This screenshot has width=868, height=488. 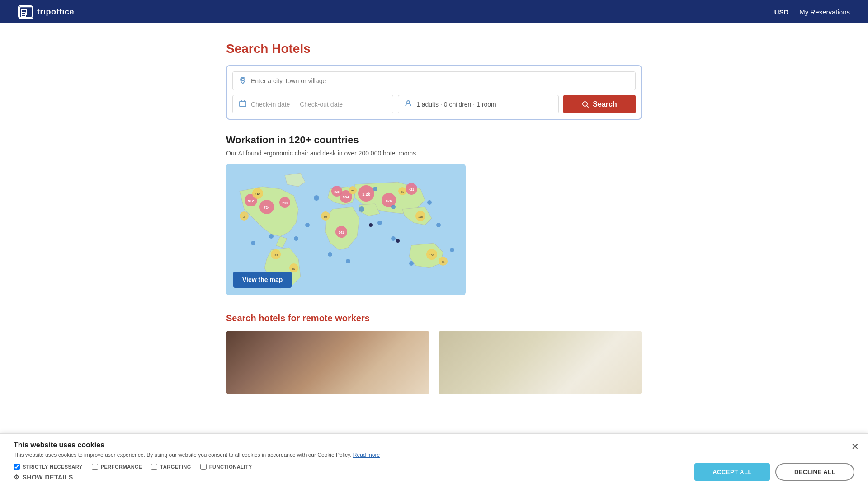 What do you see at coordinates (434, 92) in the screenshot?
I see `search-box: Check-in date — Check-out date 1 adults …` at bounding box center [434, 92].